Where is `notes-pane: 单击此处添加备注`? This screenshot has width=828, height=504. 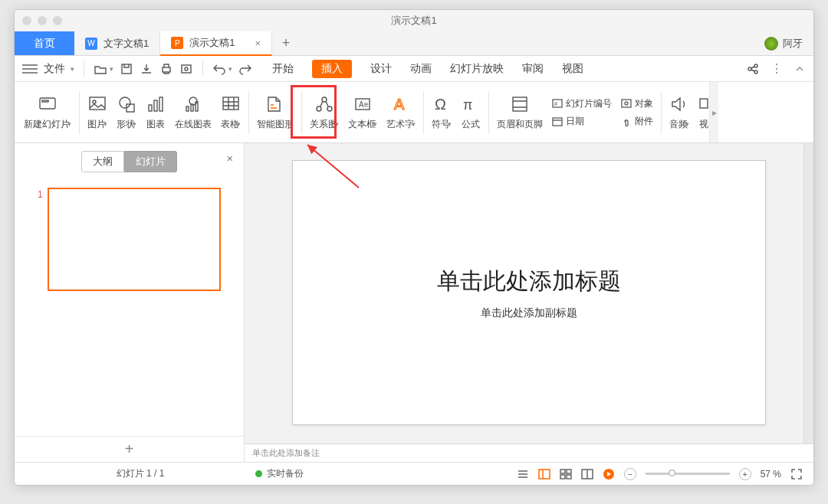
notes-pane: 单击此处添加备注 is located at coordinates (529, 453).